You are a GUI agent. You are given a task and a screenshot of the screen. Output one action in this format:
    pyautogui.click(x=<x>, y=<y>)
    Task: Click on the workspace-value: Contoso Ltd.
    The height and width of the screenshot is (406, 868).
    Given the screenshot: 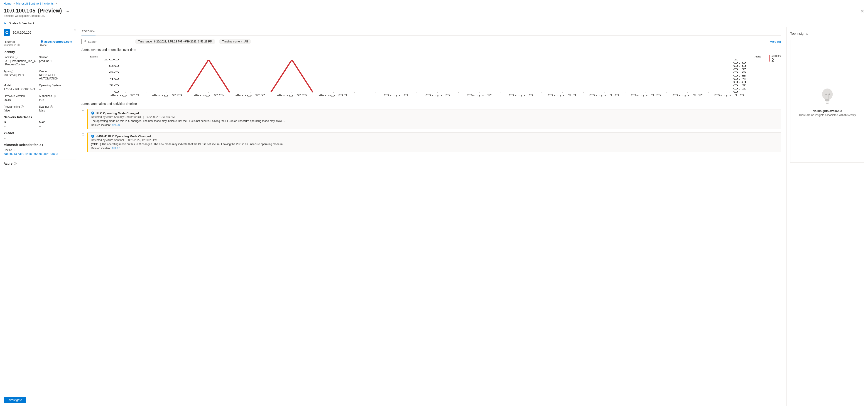 What is the action you would take?
    pyautogui.click(x=37, y=16)
    